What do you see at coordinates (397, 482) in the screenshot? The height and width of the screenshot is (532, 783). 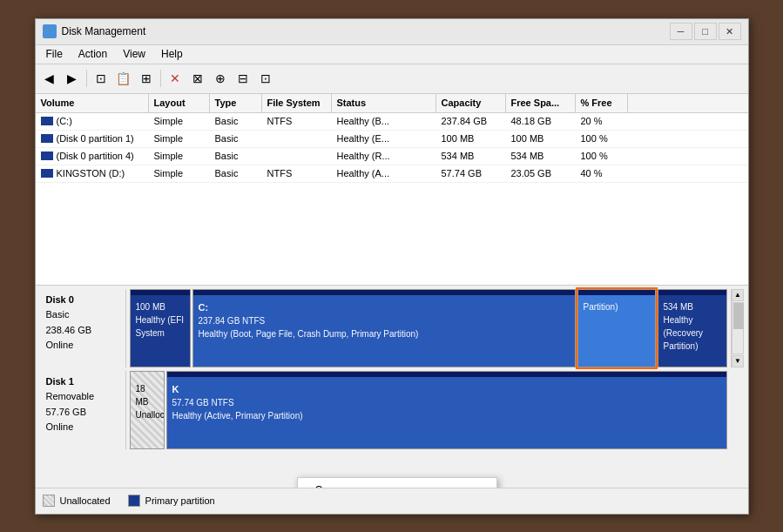 I see `context-menu: Open Explore Mark Partition as Active Ch…` at bounding box center [397, 482].